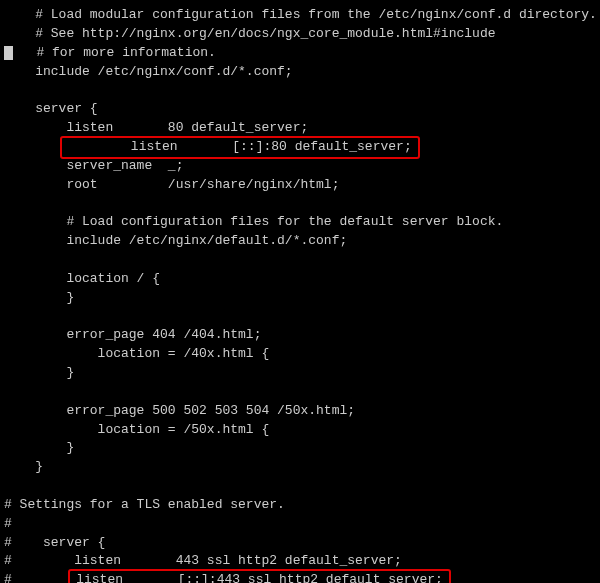  I want to click on code-line: listen [::]:80 default_server;, so click(240, 146).